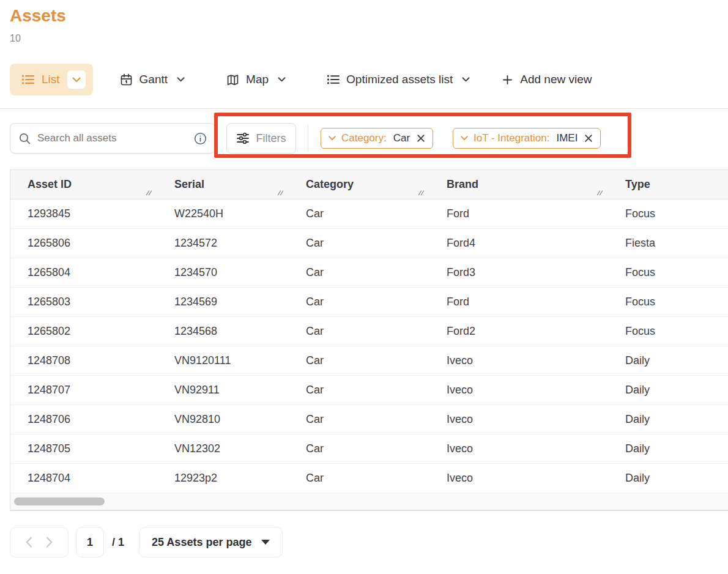  I want to click on table-row: 1248706VN92810CarIvecoDaily, so click(370, 420).